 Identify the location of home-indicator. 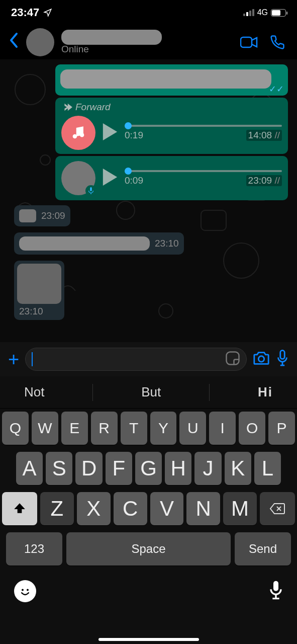
(149, 639).